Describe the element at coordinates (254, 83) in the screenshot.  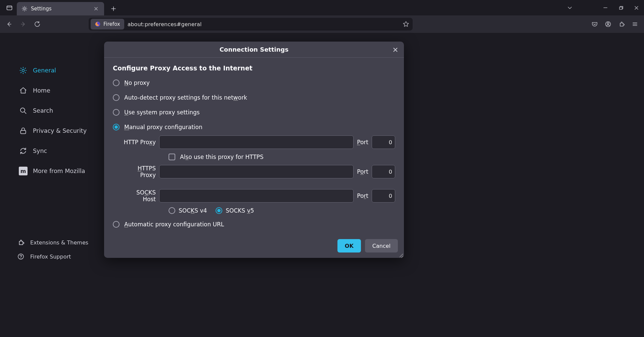
I see `proxy-option-no-proxy: No proxy` at that location.